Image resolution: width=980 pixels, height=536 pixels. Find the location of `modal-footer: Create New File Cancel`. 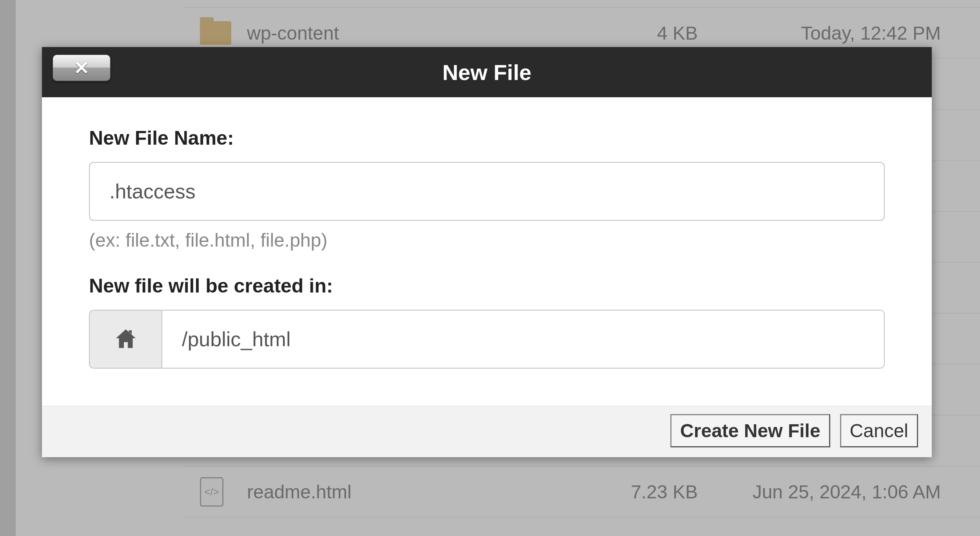

modal-footer: Create New File Cancel is located at coordinates (487, 431).